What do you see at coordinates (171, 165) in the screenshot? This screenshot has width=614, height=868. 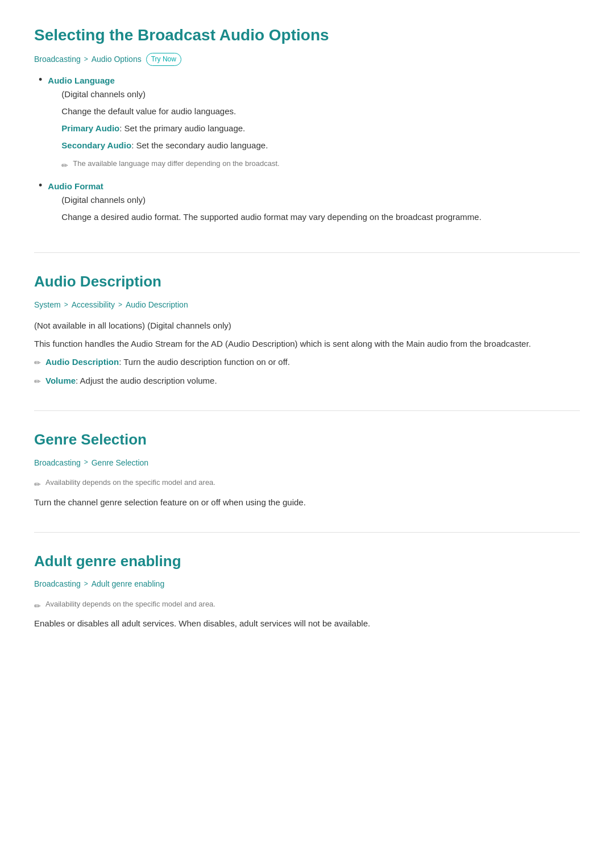 I see `audio-language-note-row: ✏ The available language may differ depe…` at bounding box center [171, 165].